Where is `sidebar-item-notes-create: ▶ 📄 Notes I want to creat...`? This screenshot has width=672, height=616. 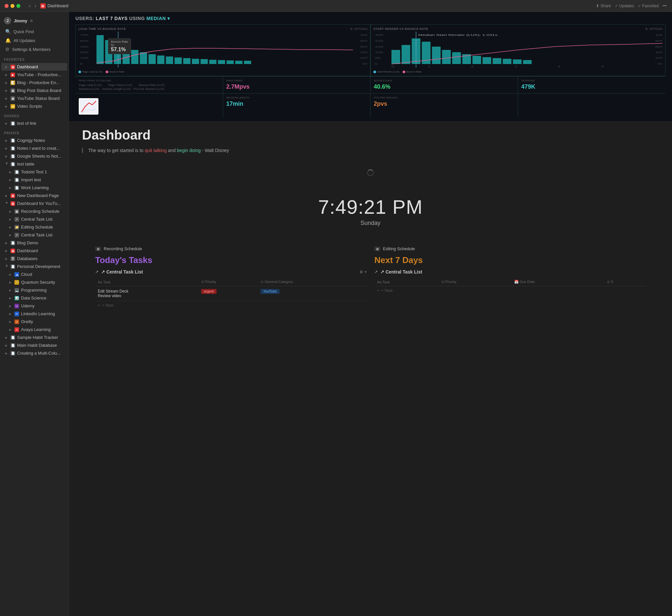 sidebar-item-notes-create: ▶ 📄 Notes I want to creat... is located at coordinates (34, 148).